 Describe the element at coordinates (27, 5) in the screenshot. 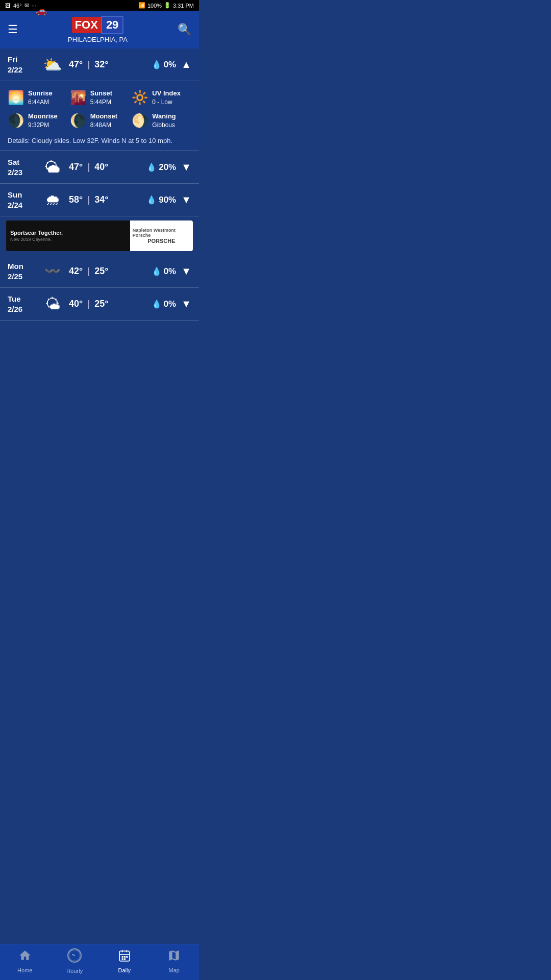

I see `email-icon: ✉` at that location.